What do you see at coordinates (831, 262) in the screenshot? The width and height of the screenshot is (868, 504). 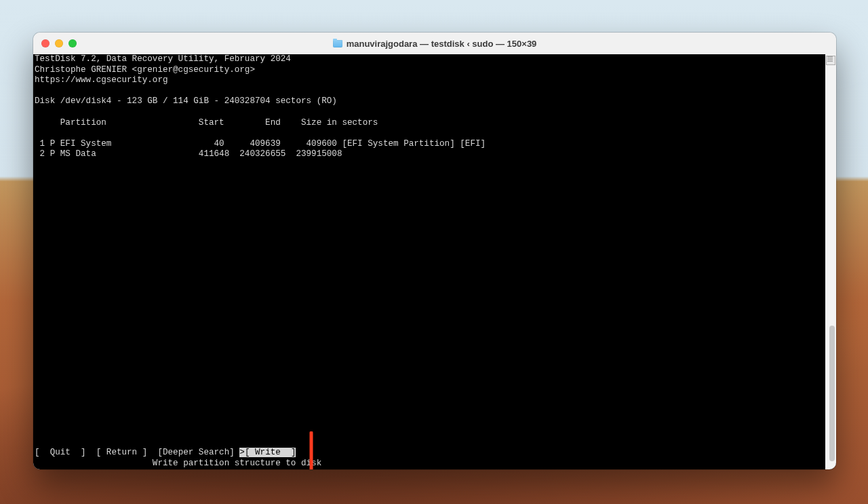 I see `terminal-scrollbar` at bounding box center [831, 262].